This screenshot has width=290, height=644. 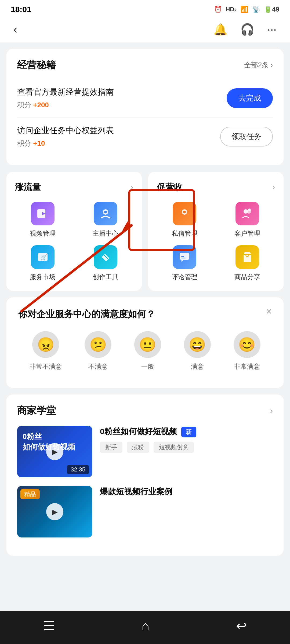 I want to click on zhangliu-header: 涨流量 ›, so click(x=74, y=187).